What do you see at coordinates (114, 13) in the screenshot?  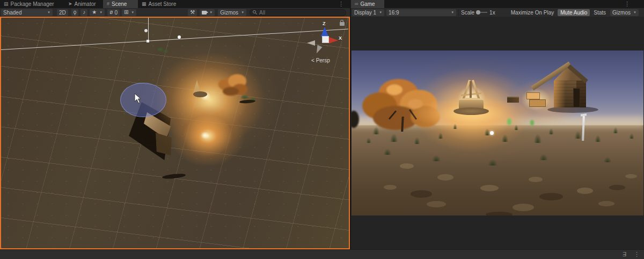 I see `hidden-objects-toggle: ø 0` at bounding box center [114, 13].